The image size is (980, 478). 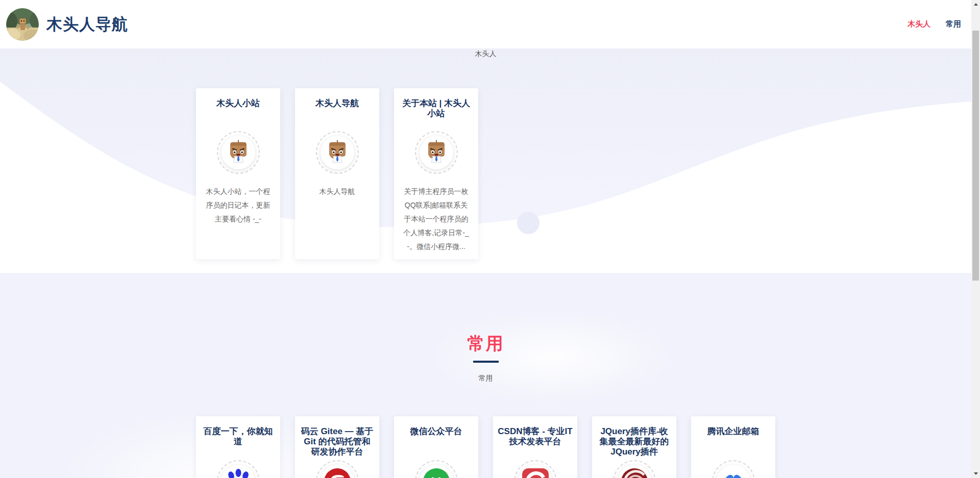 What do you see at coordinates (87, 24) in the screenshot?
I see `site-title: 木头人导航` at bounding box center [87, 24].